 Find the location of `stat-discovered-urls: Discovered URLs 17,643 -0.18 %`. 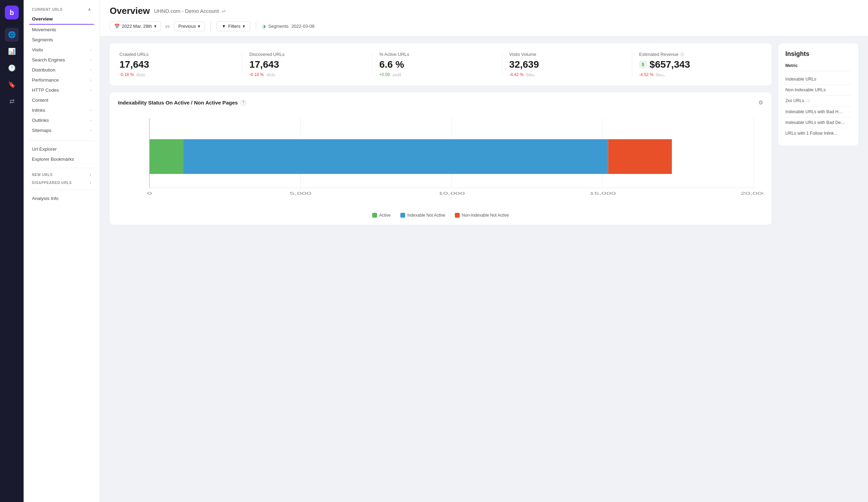

stat-discovered-urls: Discovered URLs 17,643 -0.18 % is located at coordinates (307, 65).